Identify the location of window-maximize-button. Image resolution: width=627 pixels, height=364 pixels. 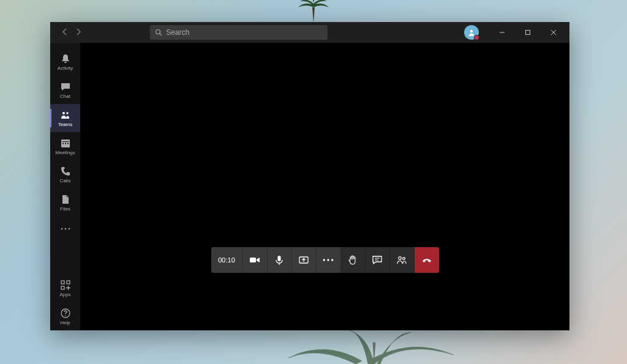
(528, 32).